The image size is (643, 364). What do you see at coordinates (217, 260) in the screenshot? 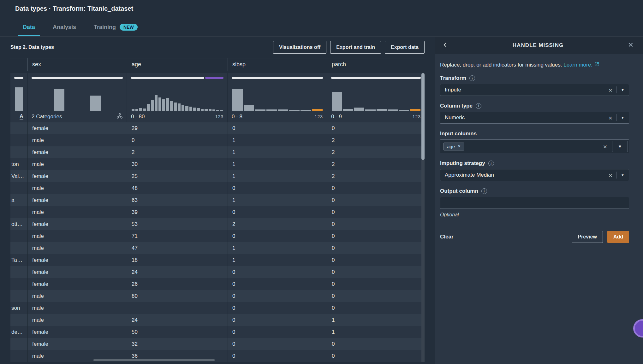
I see `table-row: Ta…female1810` at bounding box center [217, 260].